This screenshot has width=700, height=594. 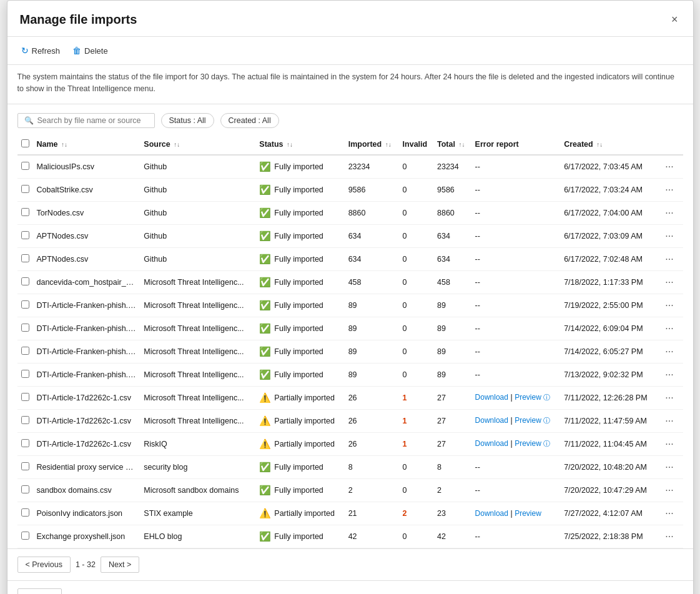 I want to click on search-input, so click(x=92, y=121).